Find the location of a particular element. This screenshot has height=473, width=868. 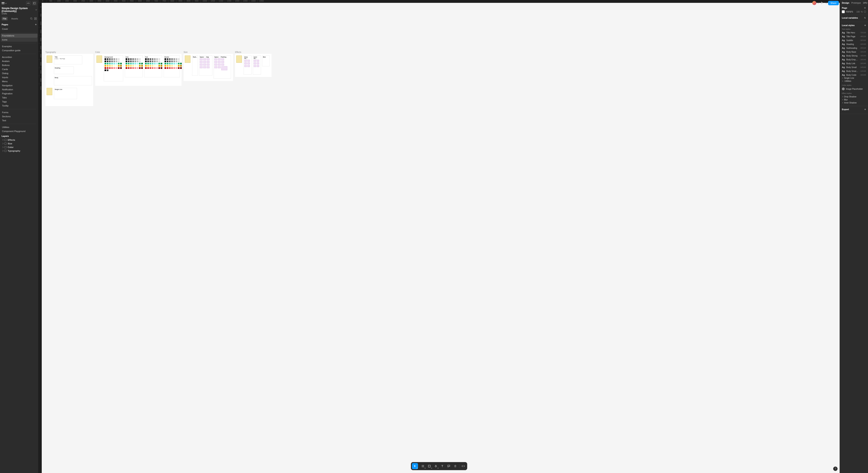

page-navigation: Navigation is located at coordinates (19, 86).